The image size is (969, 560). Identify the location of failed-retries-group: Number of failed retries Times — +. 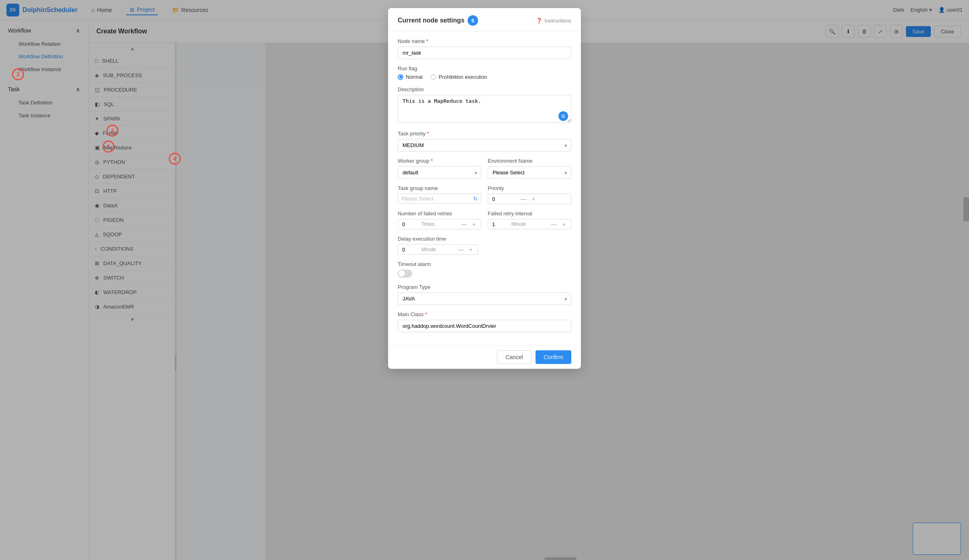
(440, 220).